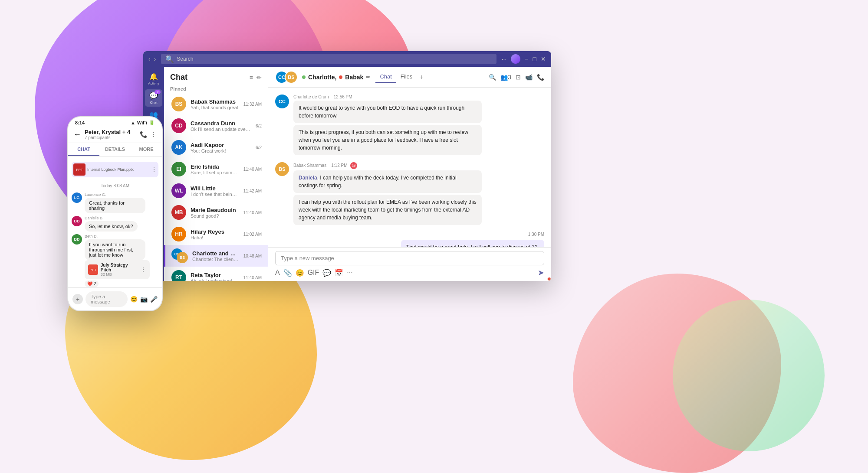 This screenshot has width=868, height=473. I want to click on chat-info-eric: Eric Ishida Sure, I'll set up something …, so click(215, 169).